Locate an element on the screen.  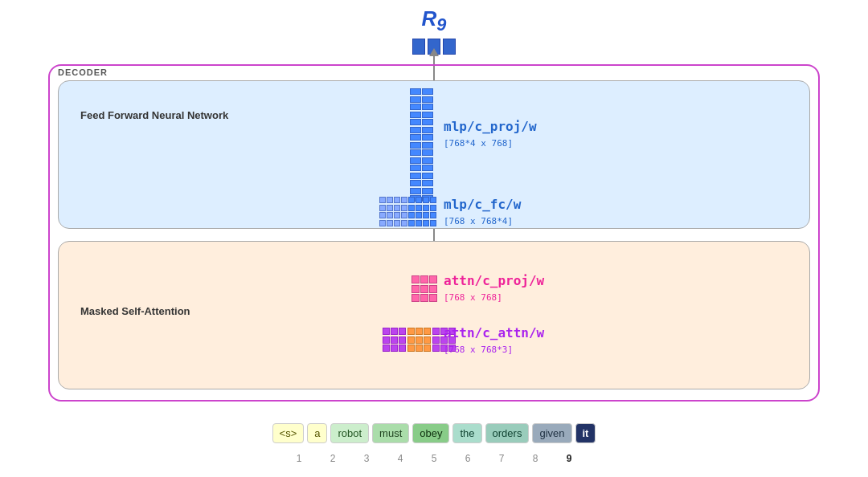
token-a: a is located at coordinates (317, 434).